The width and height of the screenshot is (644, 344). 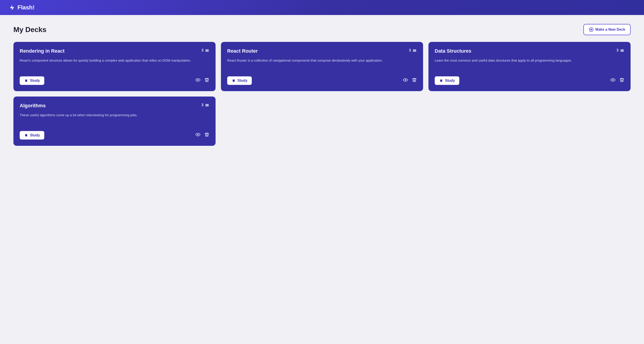 What do you see at coordinates (530, 65) in the screenshot?
I see `deck-description: Learn the most common and useful data st…` at bounding box center [530, 65].